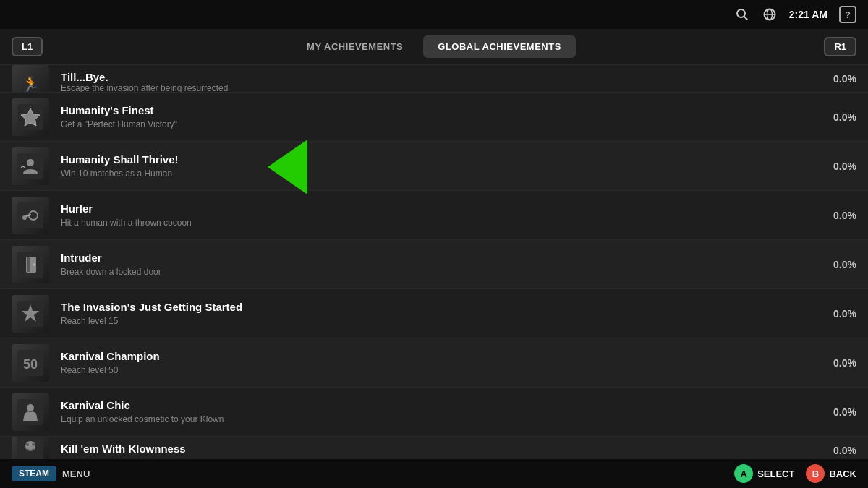 The width and height of the screenshot is (868, 488). I want to click on achievement-desc: Escape the invasion after being resurrec…, so click(447, 88).